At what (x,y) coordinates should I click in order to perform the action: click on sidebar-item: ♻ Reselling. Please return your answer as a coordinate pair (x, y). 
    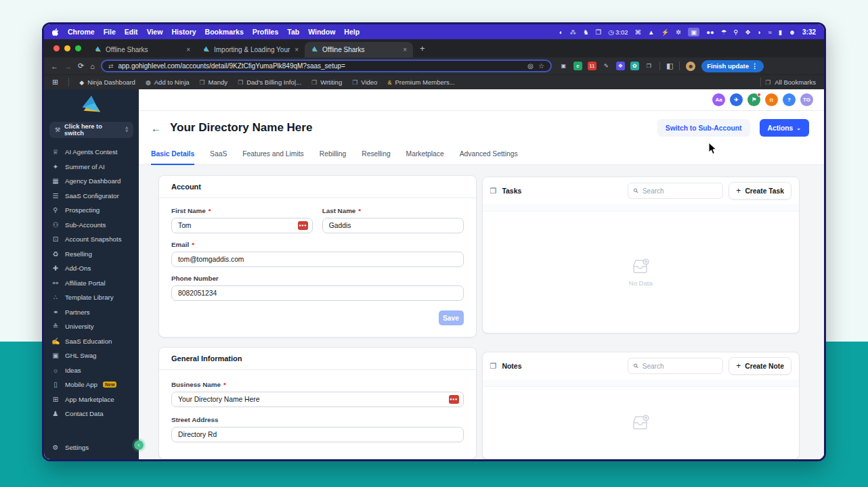
    Looking at the image, I should click on (91, 254).